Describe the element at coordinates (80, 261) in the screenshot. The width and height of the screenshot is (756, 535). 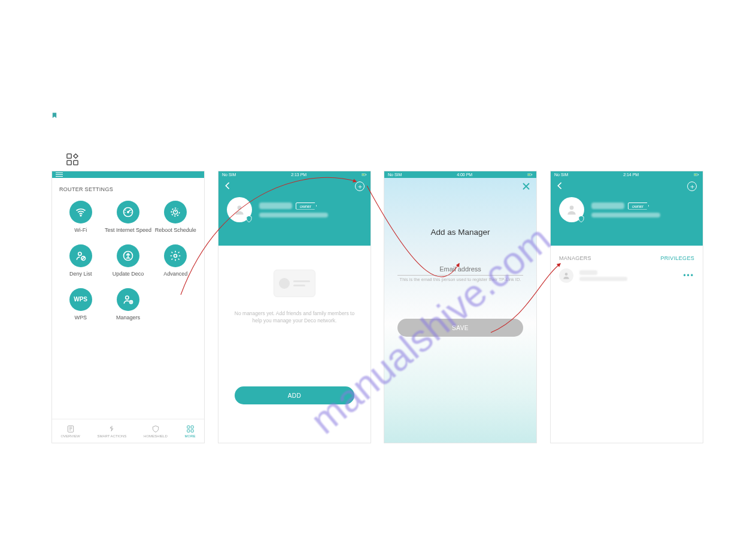
I see `setting-deny-list: Deny List` at that location.